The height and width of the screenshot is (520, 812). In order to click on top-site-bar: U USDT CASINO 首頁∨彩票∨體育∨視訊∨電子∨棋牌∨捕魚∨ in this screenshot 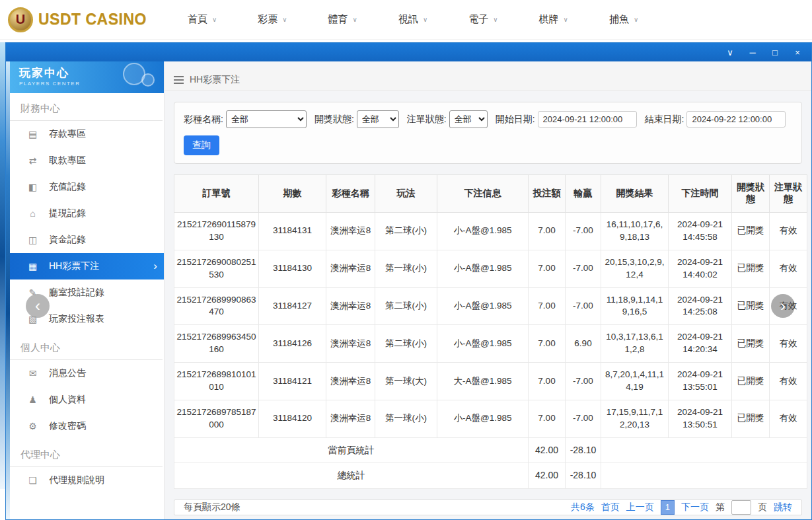, I will do `click(406, 20)`.